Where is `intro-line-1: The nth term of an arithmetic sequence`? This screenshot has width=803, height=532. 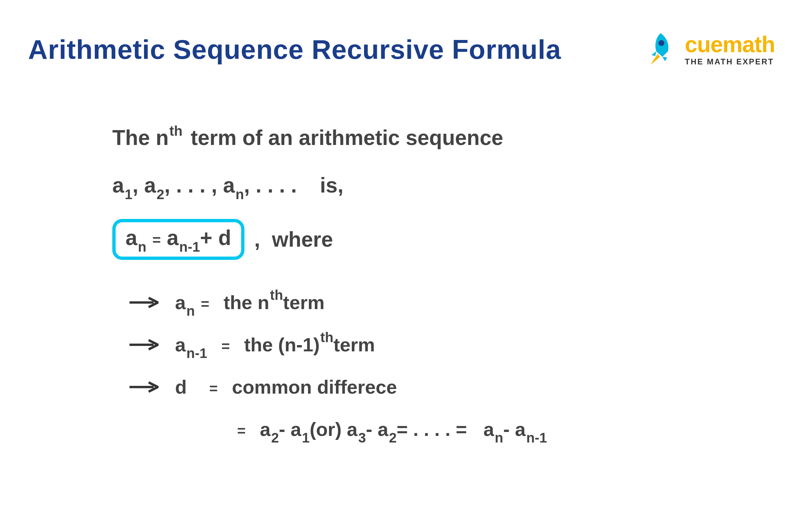 intro-line-1: The nth term of an arithmetic sequence is located at coordinates (457, 138).